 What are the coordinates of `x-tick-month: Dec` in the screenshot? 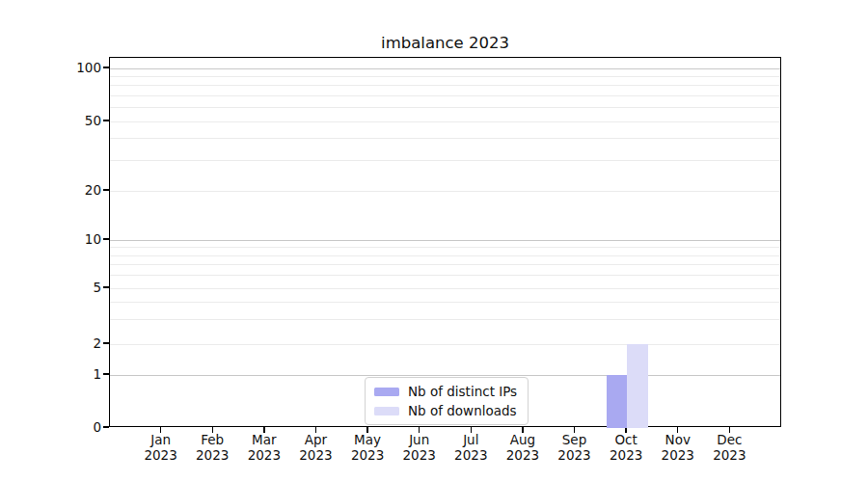 It's located at (729, 440).